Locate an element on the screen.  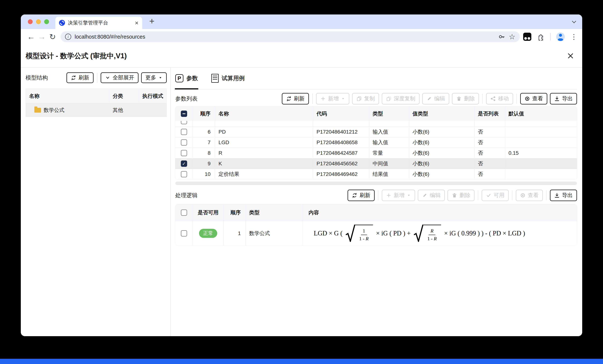
available-button: 可用 is located at coordinates (495, 195).